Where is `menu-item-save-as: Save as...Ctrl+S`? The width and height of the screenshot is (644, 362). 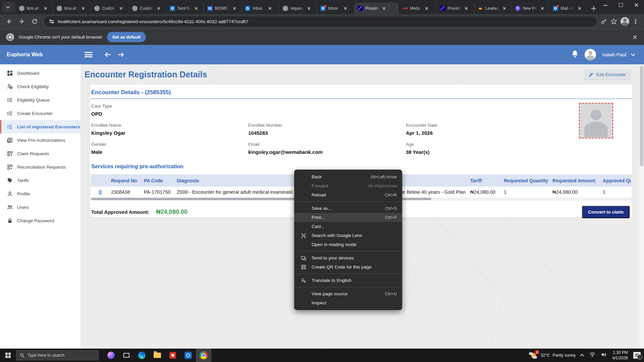 menu-item-save-as: Save as...Ctrl+S is located at coordinates (348, 208).